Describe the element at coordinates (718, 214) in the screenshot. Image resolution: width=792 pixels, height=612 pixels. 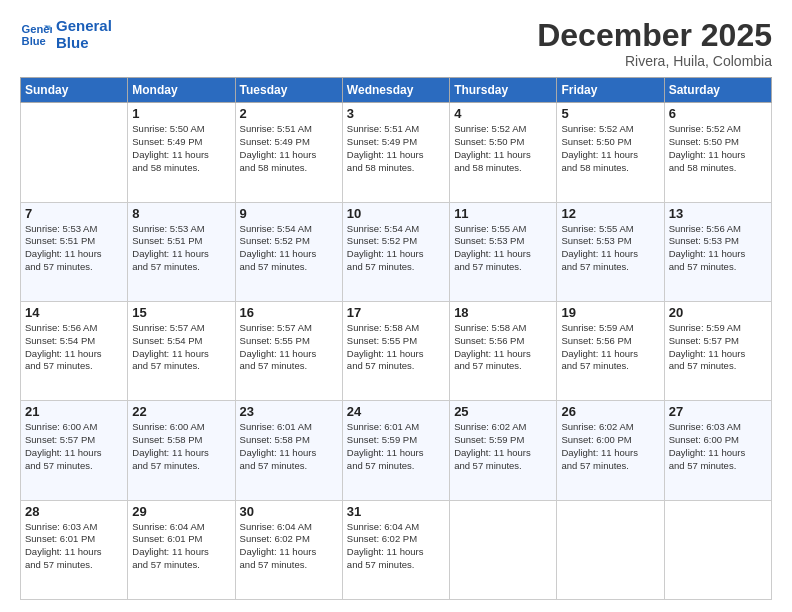
I see `day-number: 13` at that location.